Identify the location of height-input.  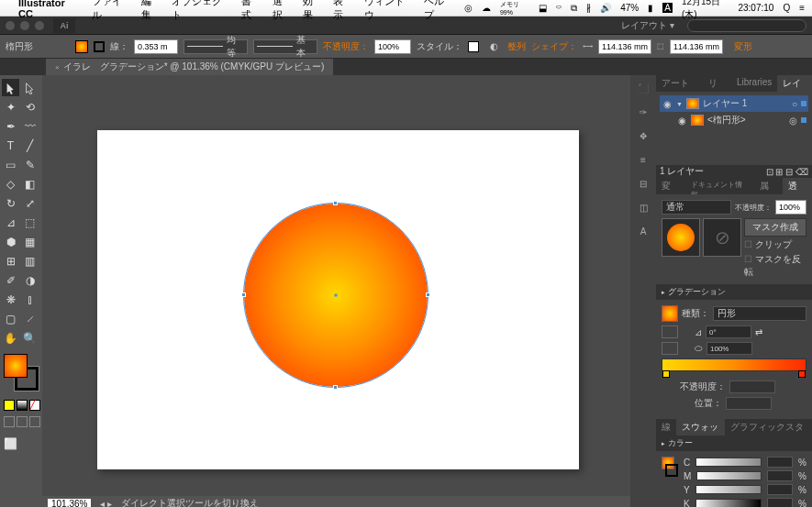
(696, 47).